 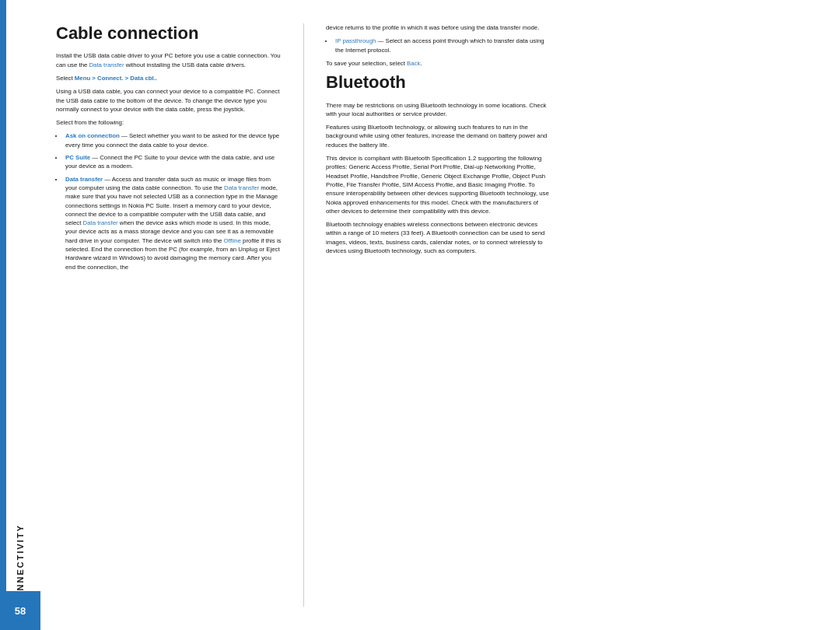 What do you see at coordinates (233, 241) in the screenshot?
I see `offline-link: Offline` at bounding box center [233, 241].